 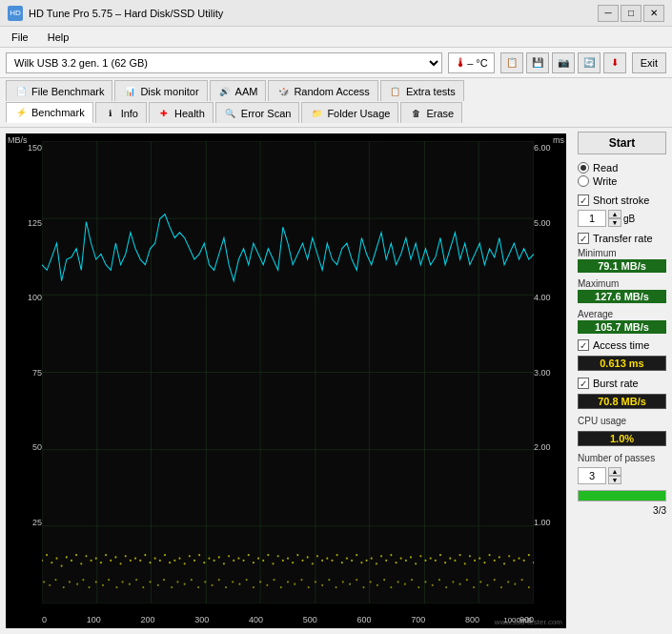 I want to click on tab-health: ✚ Health, so click(x=181, y=112).